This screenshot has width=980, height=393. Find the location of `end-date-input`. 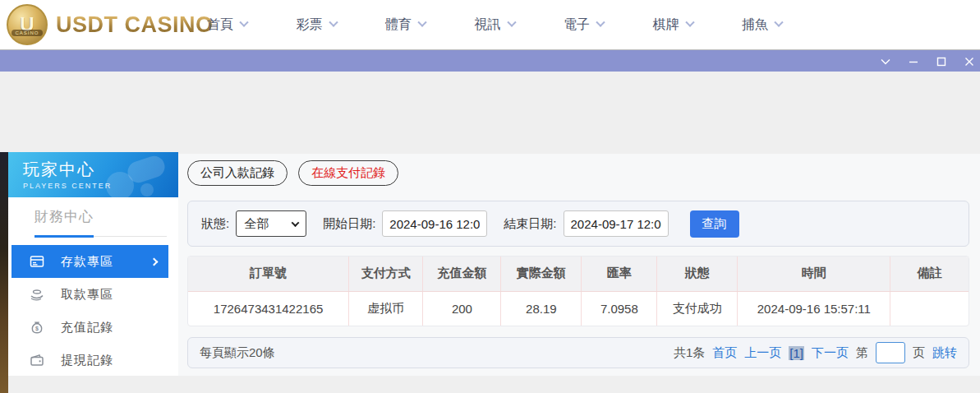

end-date-input is located at coordinates (616, 224).